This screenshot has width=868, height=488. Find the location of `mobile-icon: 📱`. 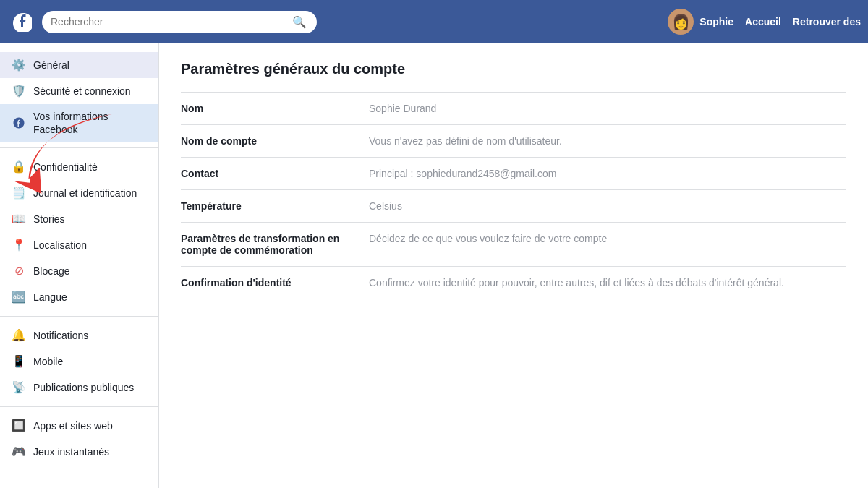

mobile-icon: 📱 is located at coordinates (19, 361).